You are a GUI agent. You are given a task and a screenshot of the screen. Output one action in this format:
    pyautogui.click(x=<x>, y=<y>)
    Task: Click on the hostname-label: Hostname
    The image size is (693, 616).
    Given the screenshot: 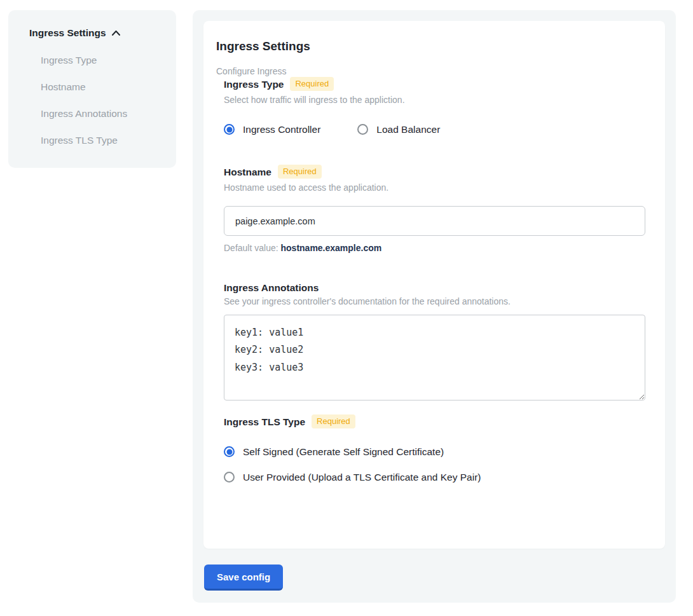 What is the action you would take?
    pyautogui.click(x=248, y=172)
    